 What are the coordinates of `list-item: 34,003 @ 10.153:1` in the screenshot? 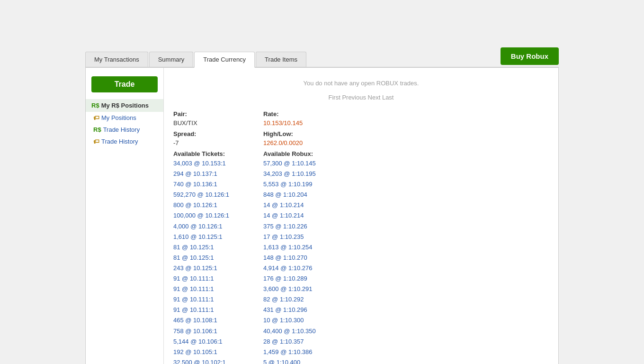 It's located at (211, 164).